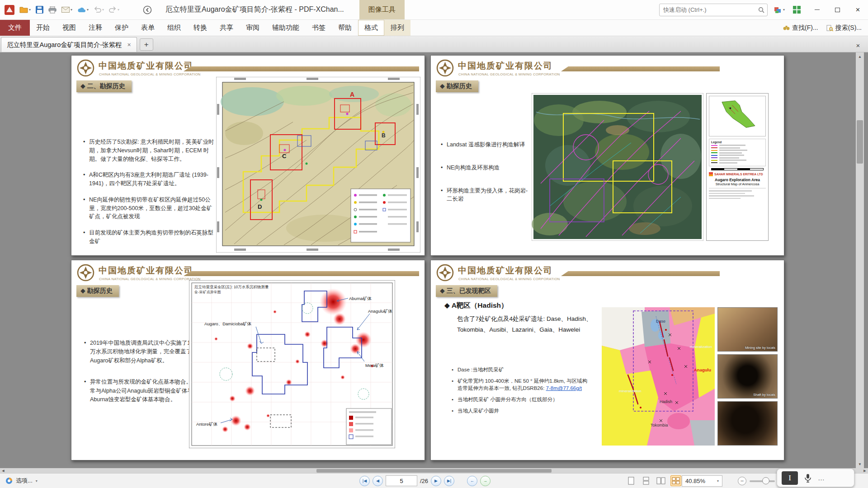 The height and width of the screenshot is (488, 868). I want to click on bullet: 异常位置与所发现的金矿化点基本吻合。异常与Alpha公司Anagulu斑岩型铜金…, so click(142, 391).